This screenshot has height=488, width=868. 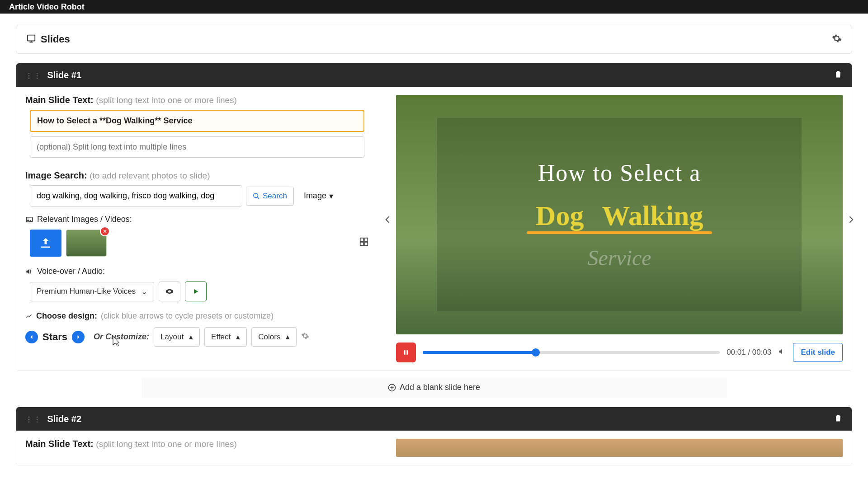 I want to click on preview-highlight-word2: Walking, so click(x=652, y=216).